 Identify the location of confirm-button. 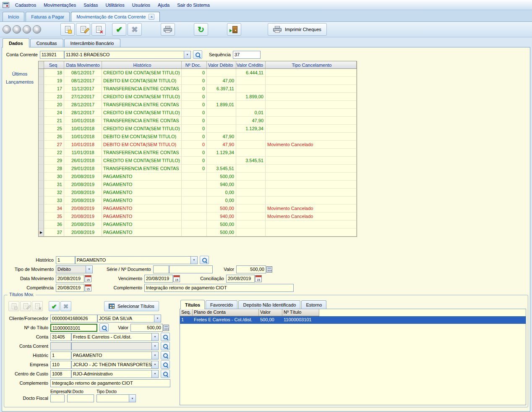
(119, 29).